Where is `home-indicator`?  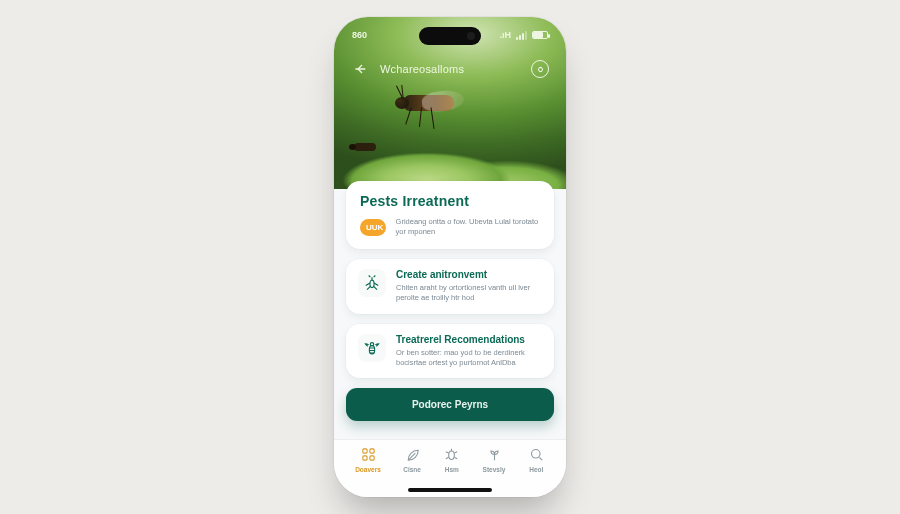 home-indicator is located at coordinates (450, 490).